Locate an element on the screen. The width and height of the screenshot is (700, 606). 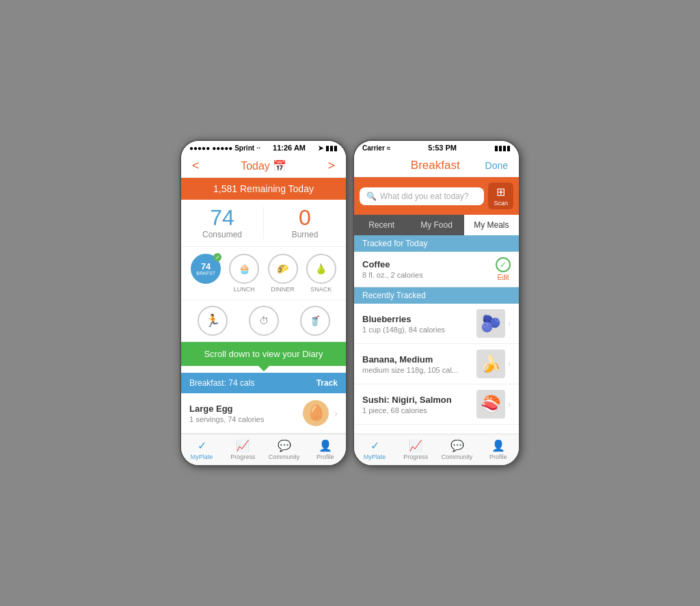
tab-community-1: 💬 Community is located at coordinates (284, 450).